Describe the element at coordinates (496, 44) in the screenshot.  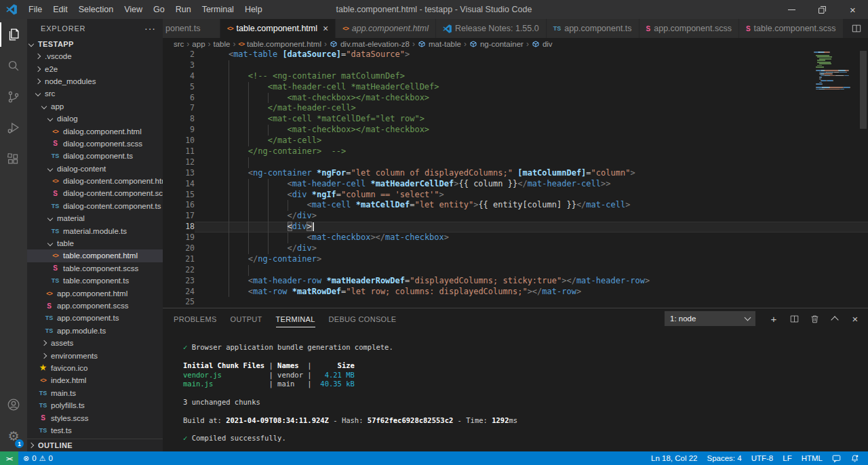
I see `breadcrumb-item-ng-container: ng-container` at that location.